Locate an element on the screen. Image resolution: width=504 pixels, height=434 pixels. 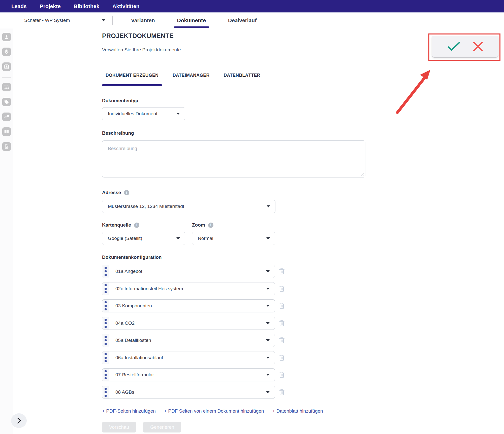
document-badge-icon is located at coordinates (7, 147).